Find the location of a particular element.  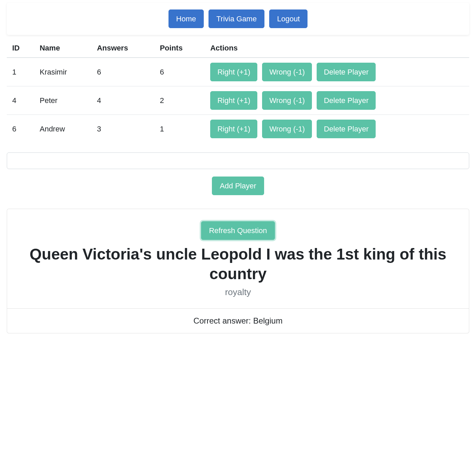

cell-name: Andrew is located at coordinates (63, 129).